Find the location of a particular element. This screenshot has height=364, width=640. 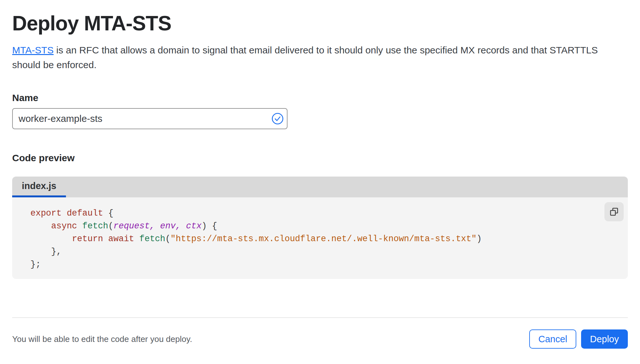

description: MTA-STS is an RFC that allows a domain t… is located at coordinates (316, 58).